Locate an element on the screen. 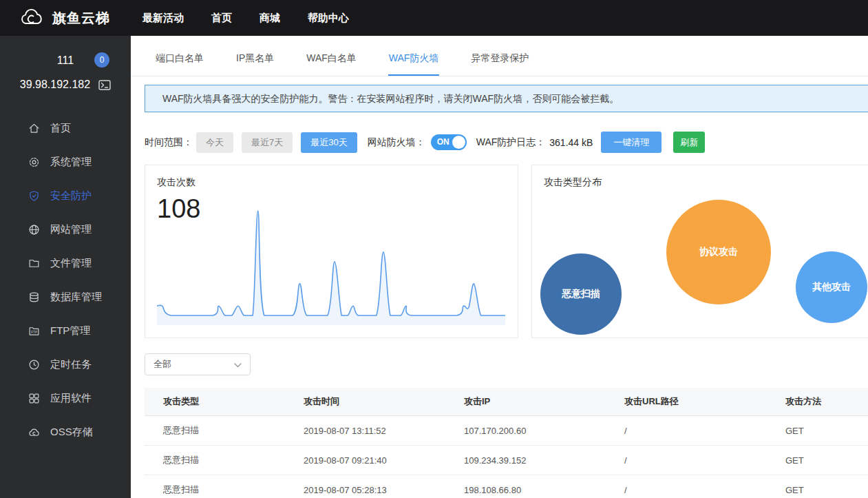 This screenshot has width=868, height=498. waf-log-size: 361.44 kB is located at coordinates (571, 143).